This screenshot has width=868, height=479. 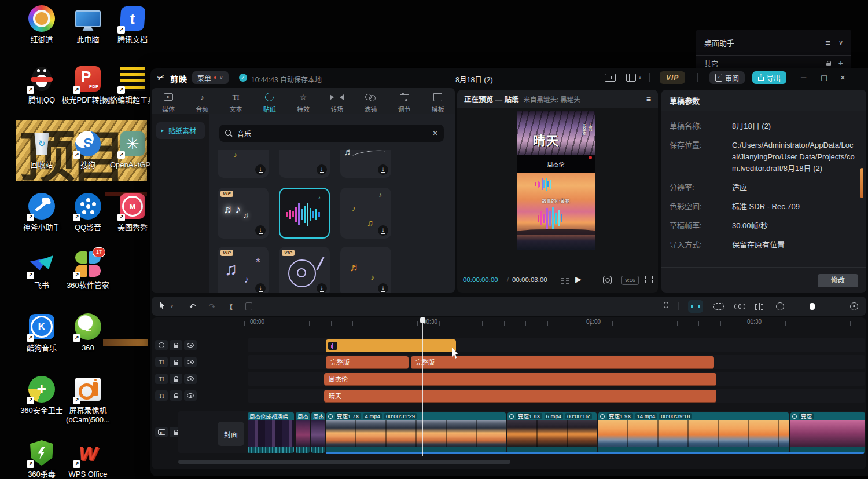 What do you see at coordinates (693, 433) in the screenshot?
I see `video-clip: 变速1.9X 14.mp4 00:00:39:18` at bounding box center [693, 433].